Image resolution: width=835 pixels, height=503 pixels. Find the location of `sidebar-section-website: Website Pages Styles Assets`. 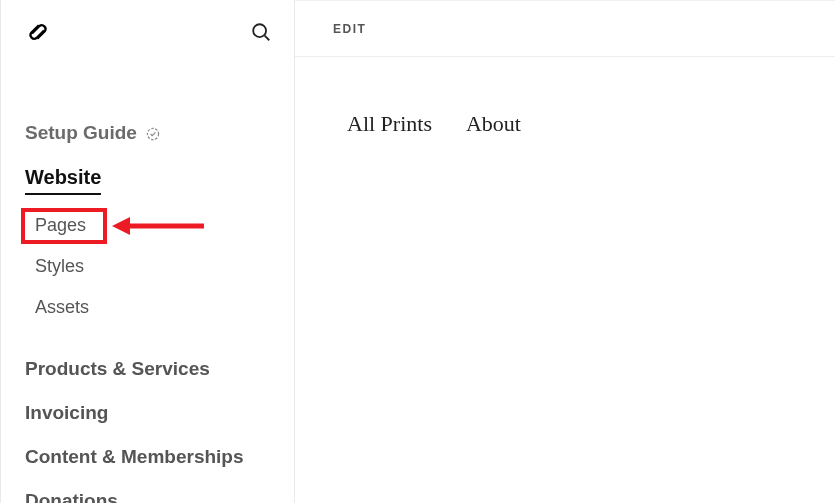

sidebar-section-website: Website Pages Styles Assets is located at coordinates (160, 252).